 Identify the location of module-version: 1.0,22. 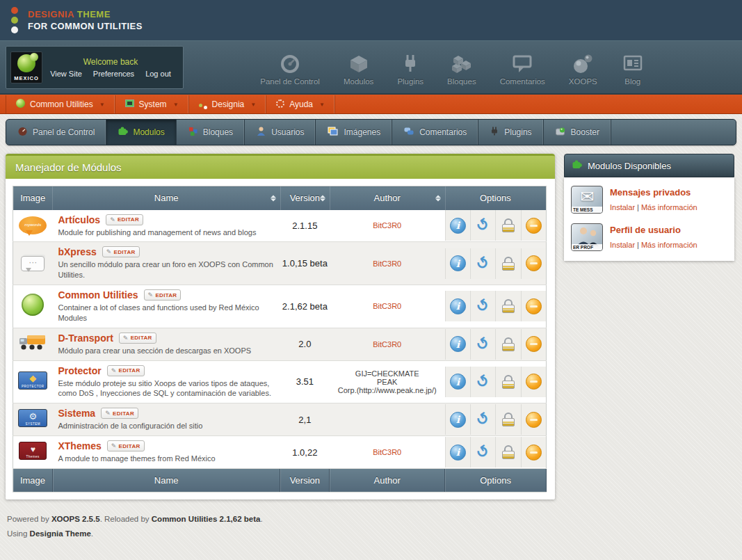
(305, 452).